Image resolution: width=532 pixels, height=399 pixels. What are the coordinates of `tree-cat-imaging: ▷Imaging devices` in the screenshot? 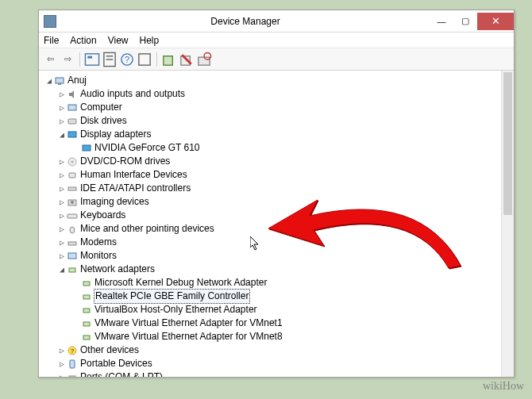 It's located at (270, 201).